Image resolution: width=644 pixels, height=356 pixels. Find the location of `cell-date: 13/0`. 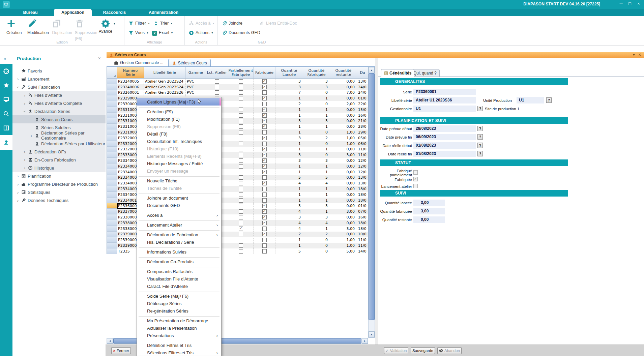

cell-date: 13/0 is located at coordinates (362, 82).